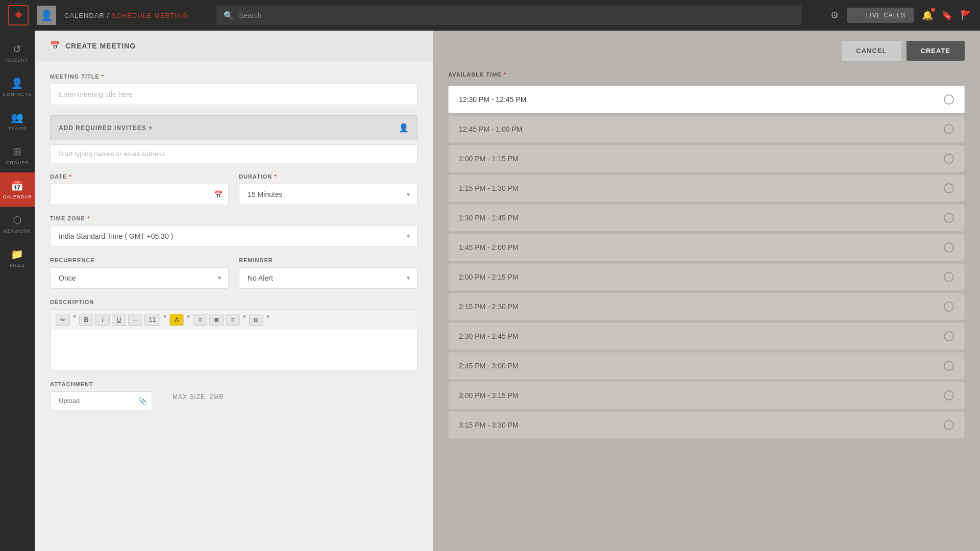  Describe the element at coordinates (256, 320) in the screenshot. I see `toolbar-table-button: ⊞` at that location.